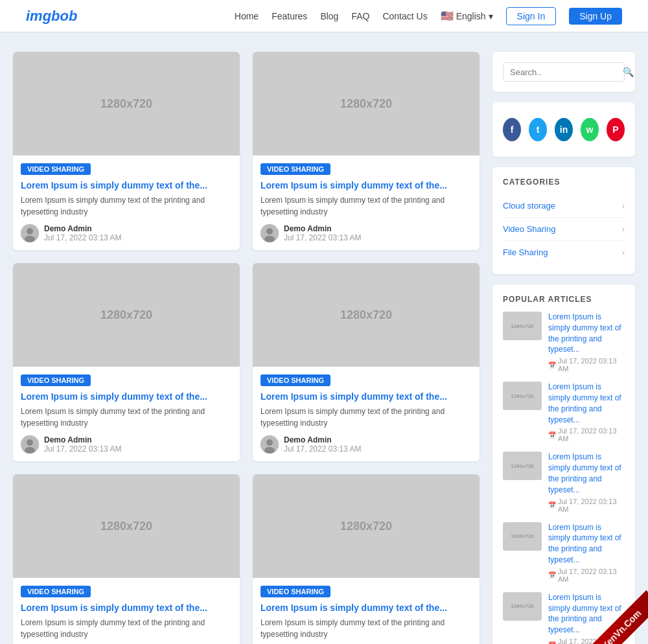 Image resolution: width=648 pixels, height=644 pixels. What do you see at coordinates (428, 16) in the screenshot?
I see `main-nav: Home Features Blog FAQ Contact Us 🇺🇸 Eng…` at bounding box center [428, 16].